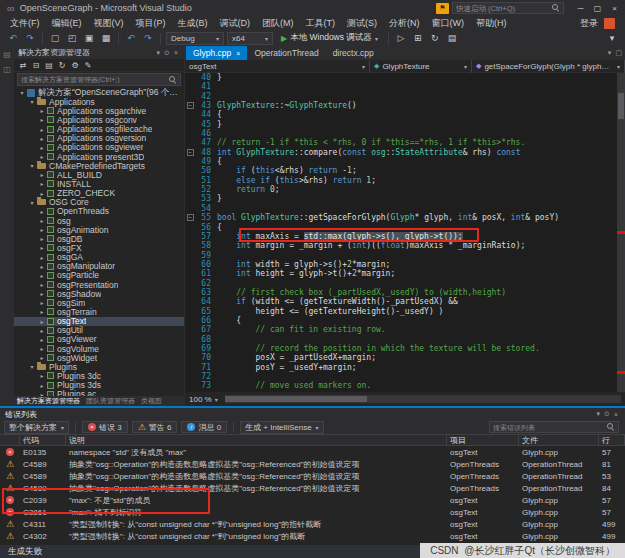  What do you see at coordinates (43, 440) in the screenshot?
I see `column-header: 代码` at bounding box center [43, 440].